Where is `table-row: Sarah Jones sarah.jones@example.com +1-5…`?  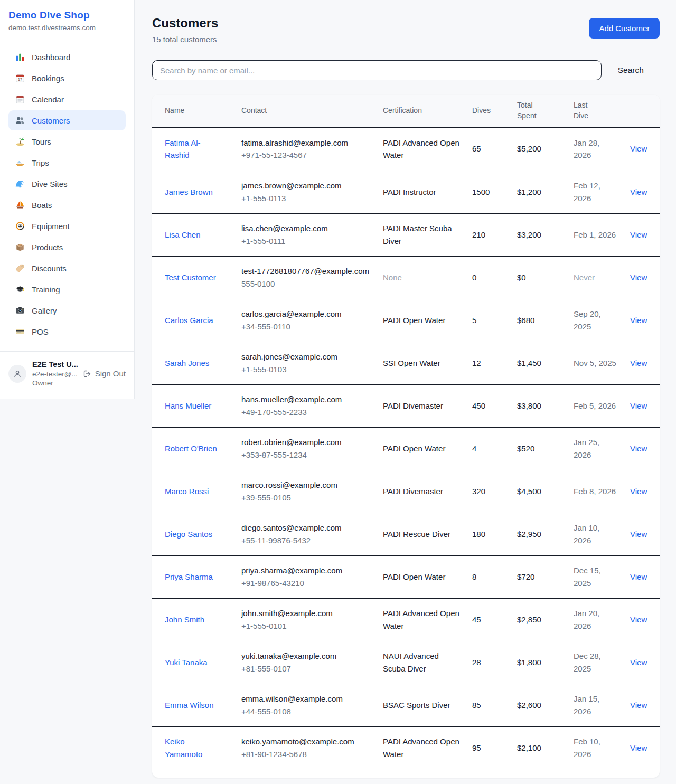 table-row: Sarah Jones sarah.jones@example.com +1-5… is located at coordinates (406, 363).